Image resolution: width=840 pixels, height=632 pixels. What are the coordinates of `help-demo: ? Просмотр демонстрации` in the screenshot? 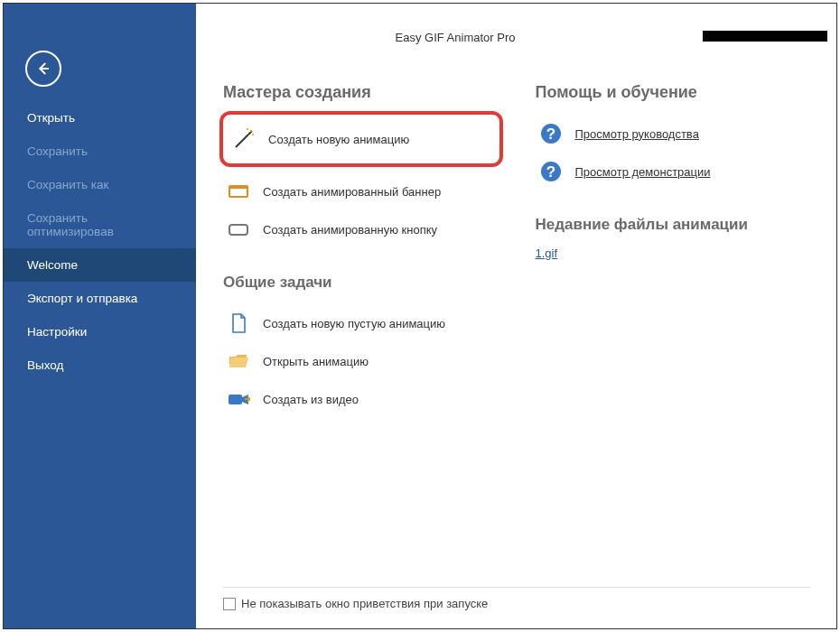 It's located at (674, 172).